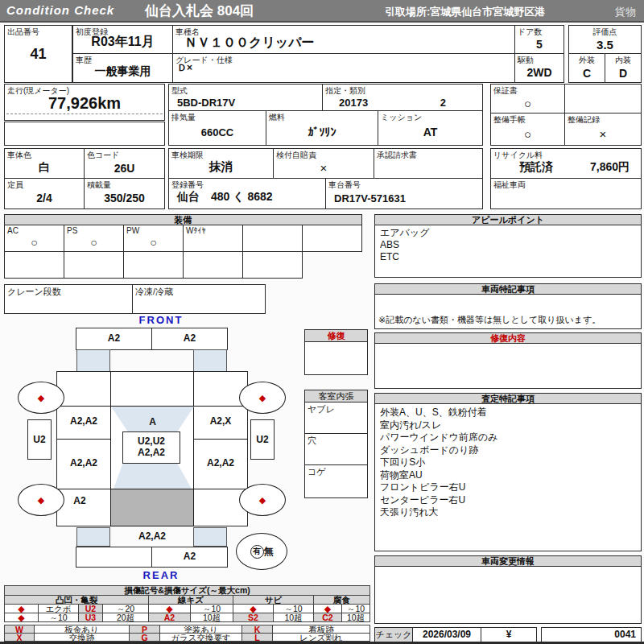  What do you see at coordinates (126, 617) in the screenshot?
I see `legend-cell: 20超` at bounding box center [126, 617].